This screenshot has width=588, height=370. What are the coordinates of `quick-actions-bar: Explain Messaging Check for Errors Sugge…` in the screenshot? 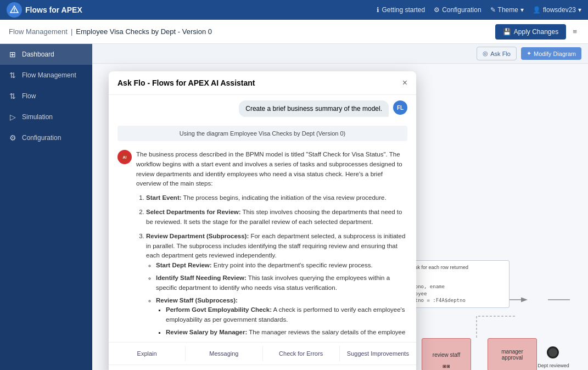 It's located at (262, 354).